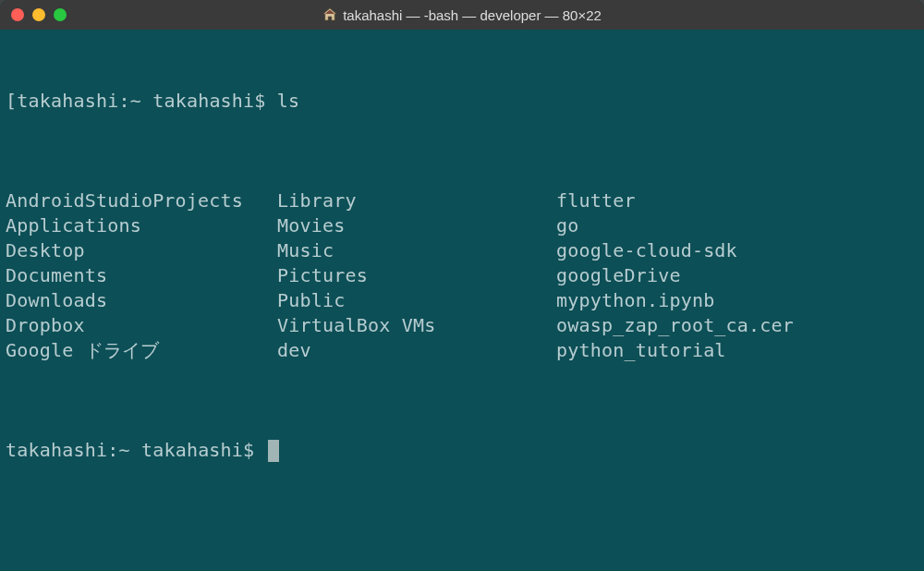 The image size is (924, 571). Describe the element at coordinates (737, 275) in the screenshot. I see `list-item: googleDrive` at that location.